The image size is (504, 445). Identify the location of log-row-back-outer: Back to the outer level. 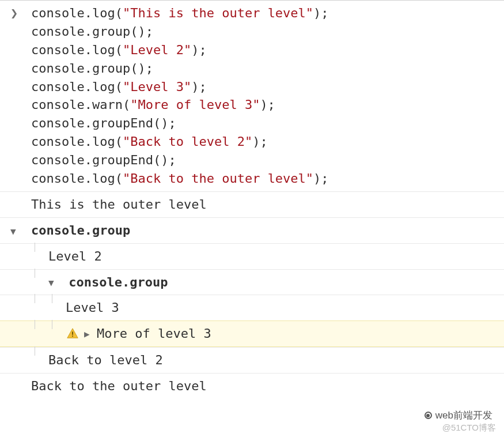
(252, 386).